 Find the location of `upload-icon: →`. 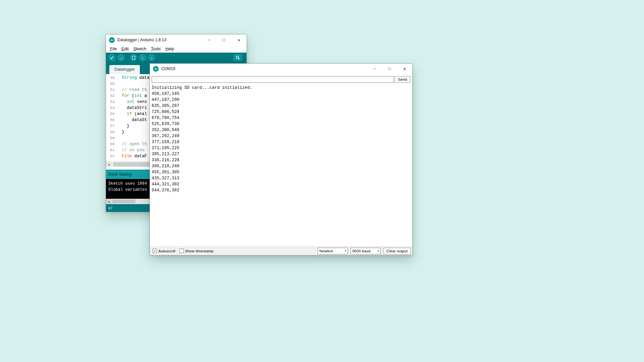

upload-icon: → is located at coordinates (121, 58).